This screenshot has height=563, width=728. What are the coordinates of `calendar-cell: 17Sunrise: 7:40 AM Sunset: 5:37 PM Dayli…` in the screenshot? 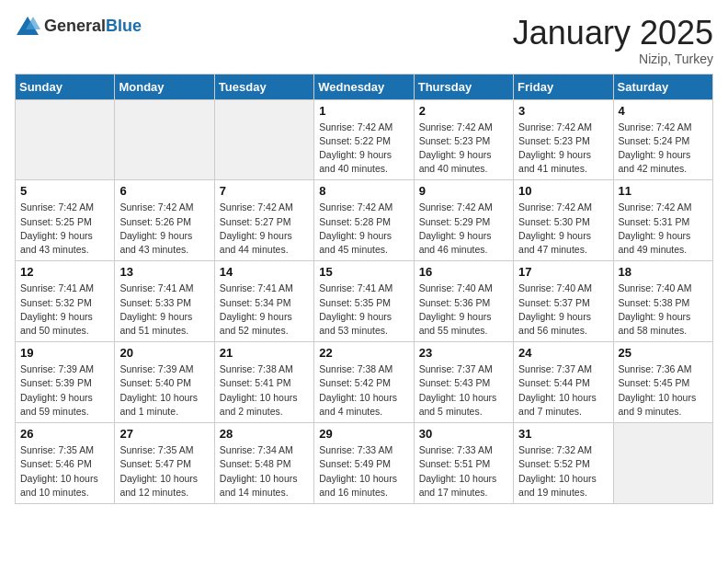 It's located at (563, 302).